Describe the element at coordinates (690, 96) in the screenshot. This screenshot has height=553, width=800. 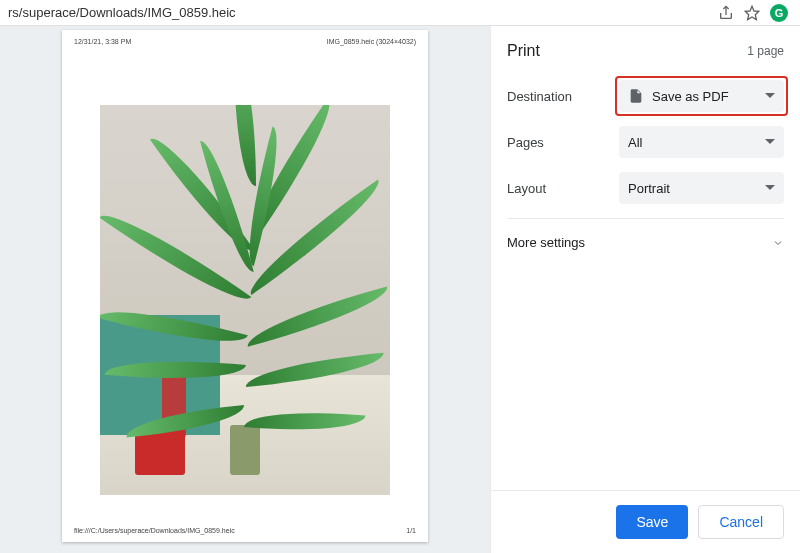
I see `destination-value: Save as PDF` at that location.